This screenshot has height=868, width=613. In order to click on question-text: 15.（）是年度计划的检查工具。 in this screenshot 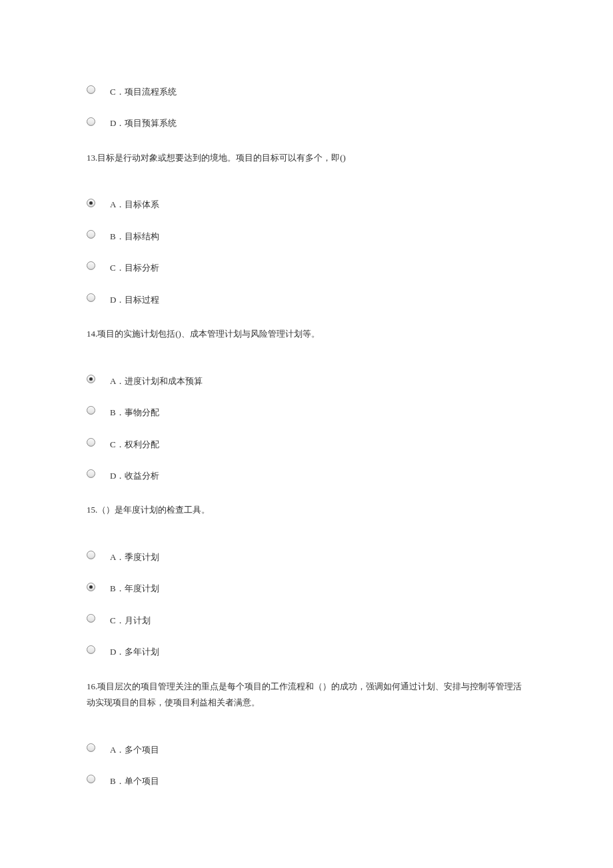, I will do `click(306, 511)`.